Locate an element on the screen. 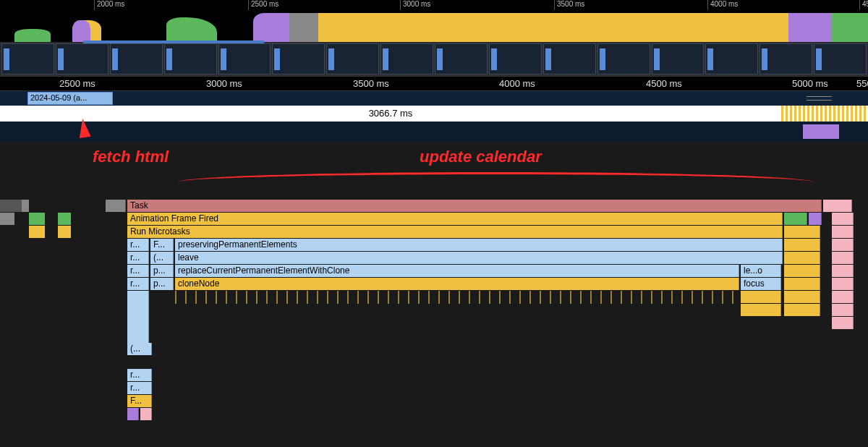 The height and width of the screenshot is (447, 868). ruler-tick: 5000 ms is located at coordinates (809, 84).